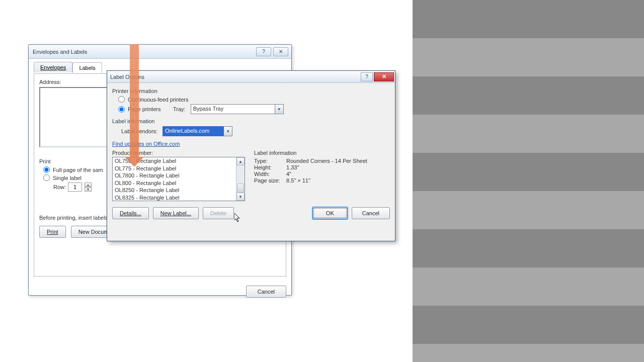 The image size is (644, 362). Describe the element at coordinates (237, 109) in the screenshot. I see `tray-select: Bypass Tray ▼` at that location.